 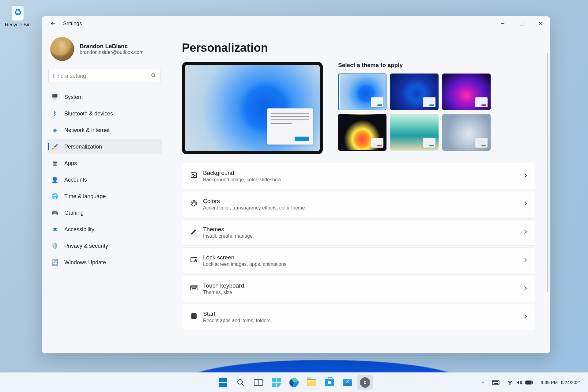 What do you see at coordinates (104, 213) in the screenshot?
I see `sidebar-item-gaming: 🎮Gaming` at bounding box center [104, 213].